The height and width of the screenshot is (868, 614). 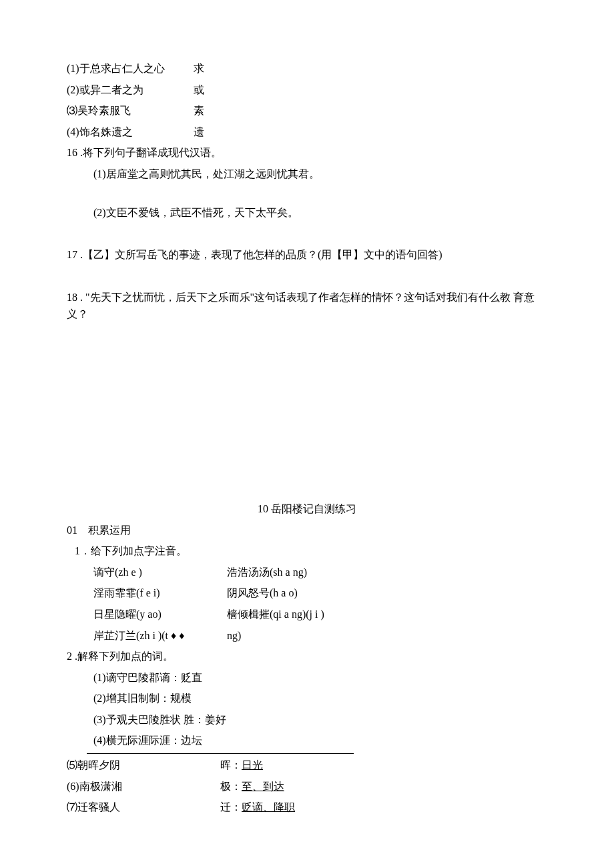 What do you see at coordinates (307, 614) in the screenshot?
I see `pinyin-row-3: 日星隐曜(y ao) 樯倾楫摧(qi a ng)(j i )` at bounding box center [307, 614].